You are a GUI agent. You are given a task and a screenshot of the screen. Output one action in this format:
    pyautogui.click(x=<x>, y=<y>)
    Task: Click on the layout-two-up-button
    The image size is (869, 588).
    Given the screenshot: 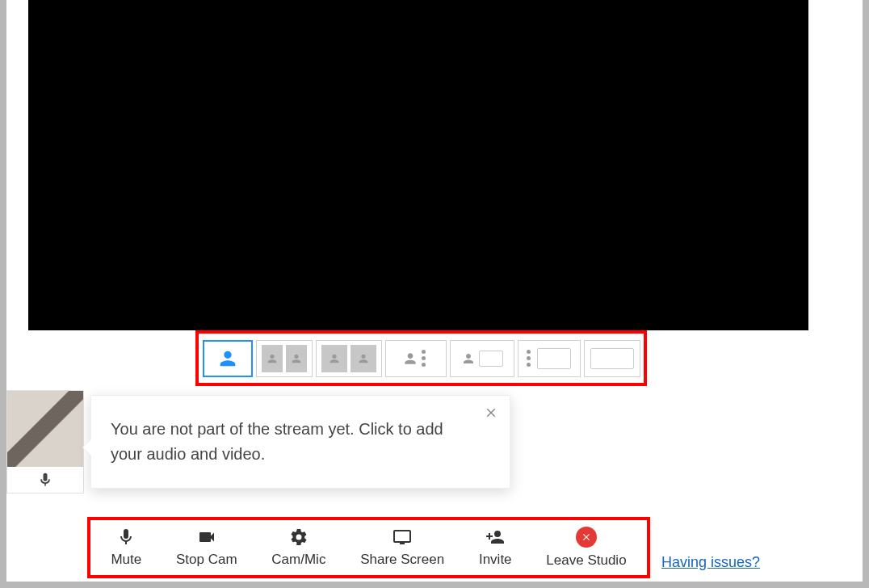 What is the action you would take?
    pyautogui.click(x=284, y=359)
    